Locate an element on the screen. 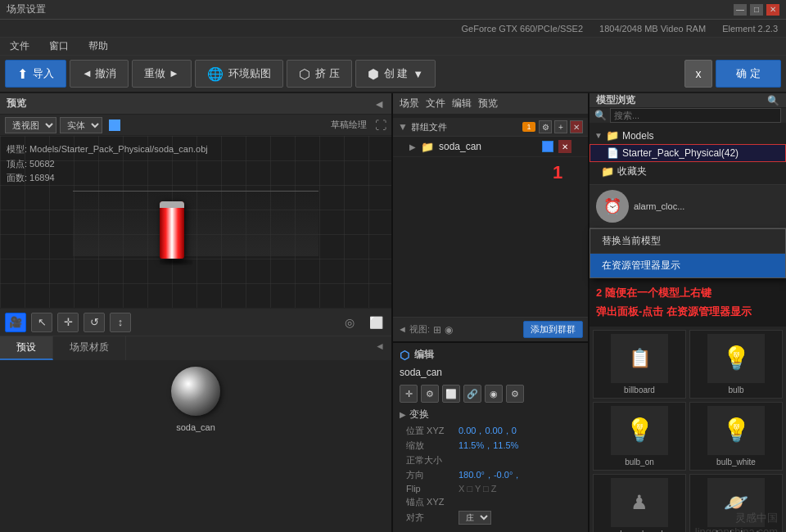 Image resolution: width=786 pixels, height=532 pixels. vertex-count: 顶点: 50682 is located at coordinates (107, 165).